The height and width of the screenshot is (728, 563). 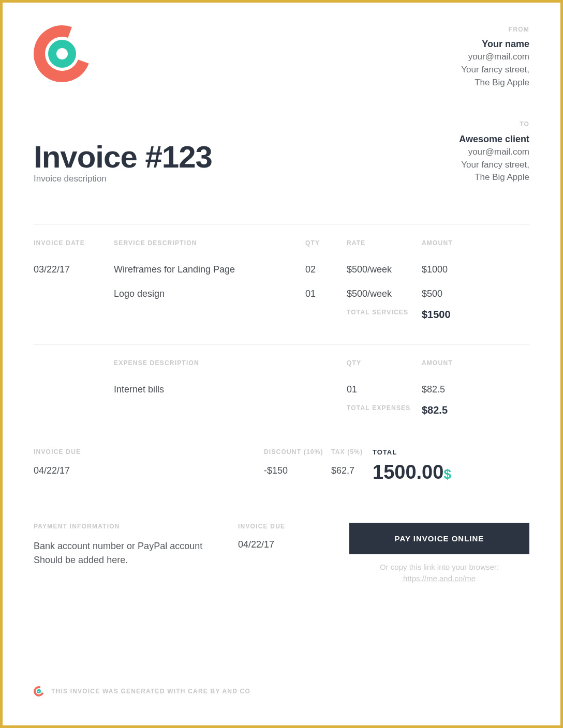 What do you see at coordinates (476, 314) in the screenshot?
I see `services-subtotal: $1500` at bounding box center [476, 314].